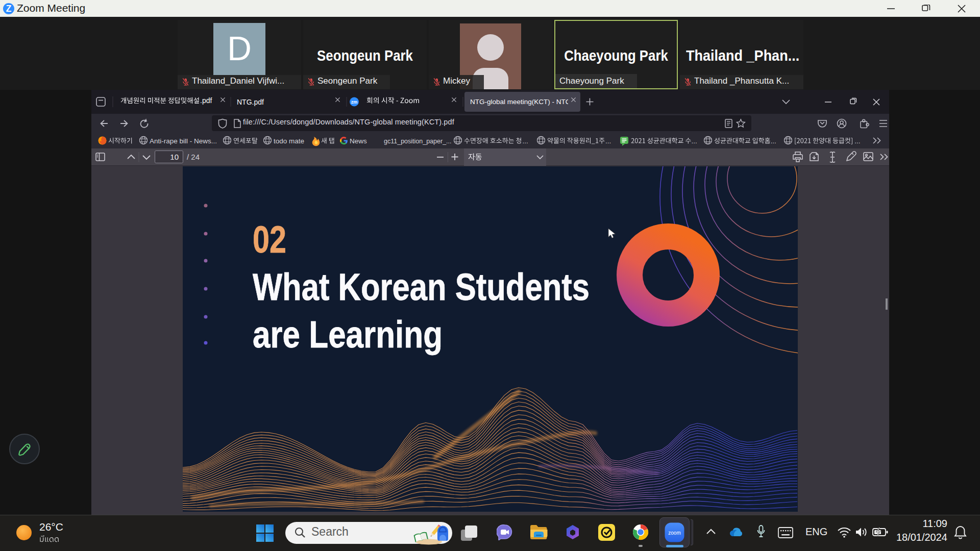 The width and height of the screenshot is (980, 551). I want to click on svg-text: What Korean Students, so click(421, 287).